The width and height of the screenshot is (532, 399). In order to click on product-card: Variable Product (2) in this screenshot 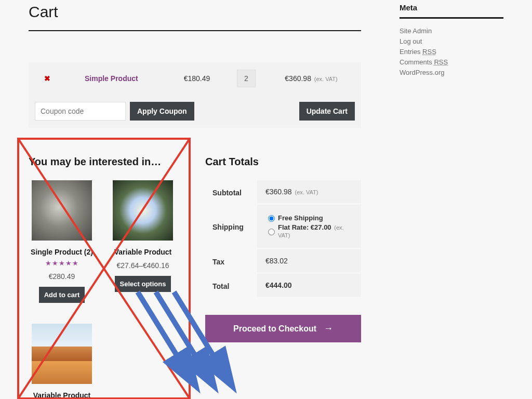, I will do `click(62, 362)`.